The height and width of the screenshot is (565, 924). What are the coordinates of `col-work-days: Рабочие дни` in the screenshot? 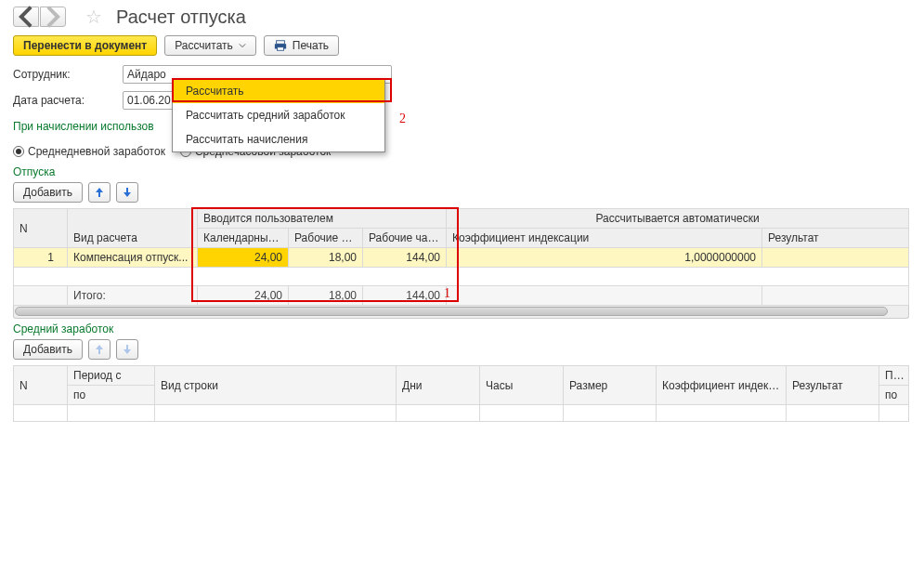 It's located at (326, 238).